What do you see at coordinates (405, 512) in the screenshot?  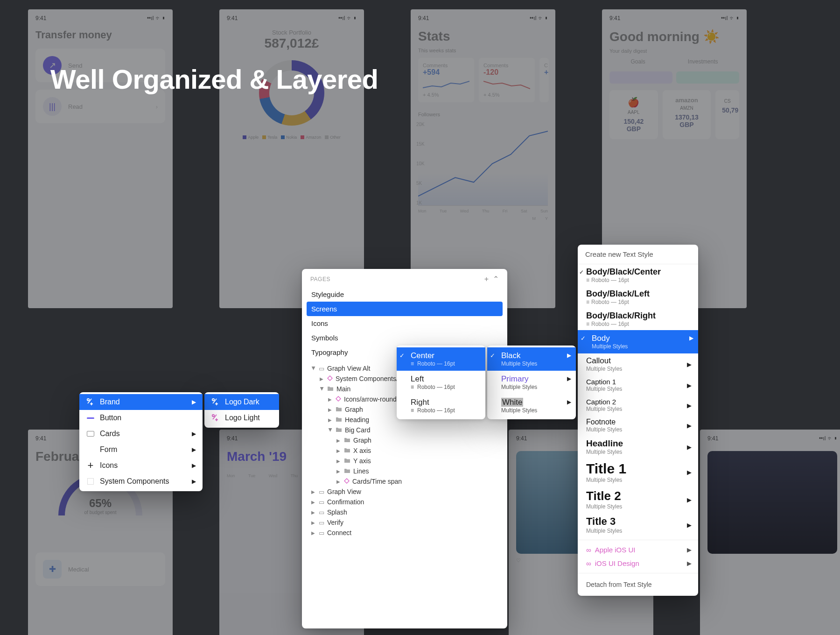 I see `layer-row: ▶▭Splash` at bounding box center [405, 512].